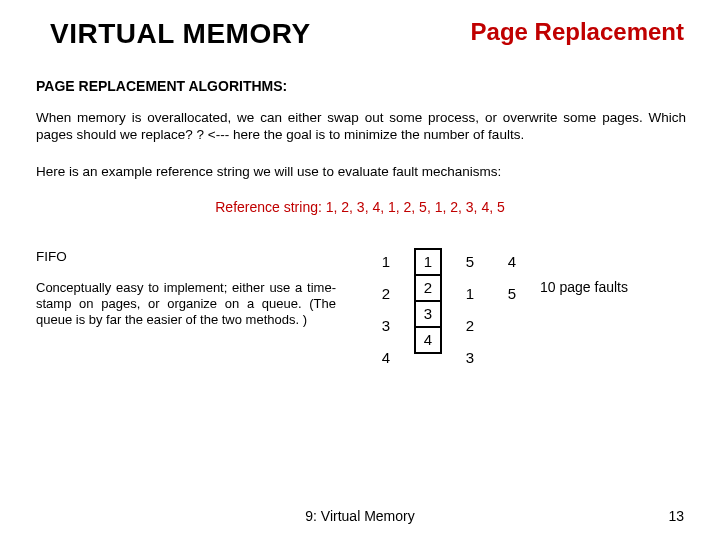 The height and width of the screenshot is (540, 720). I want to click on reference-string: Reference string: 1, 2, 3, 4, 1, 2, 5, 1…, so click(360, 197).